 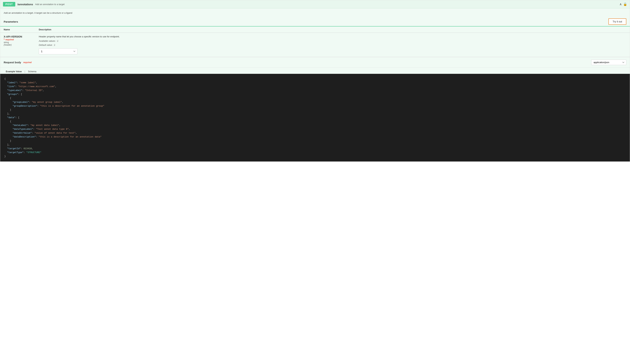 I want to click on params-table-header: Name Description, so click(x=315, y=29).